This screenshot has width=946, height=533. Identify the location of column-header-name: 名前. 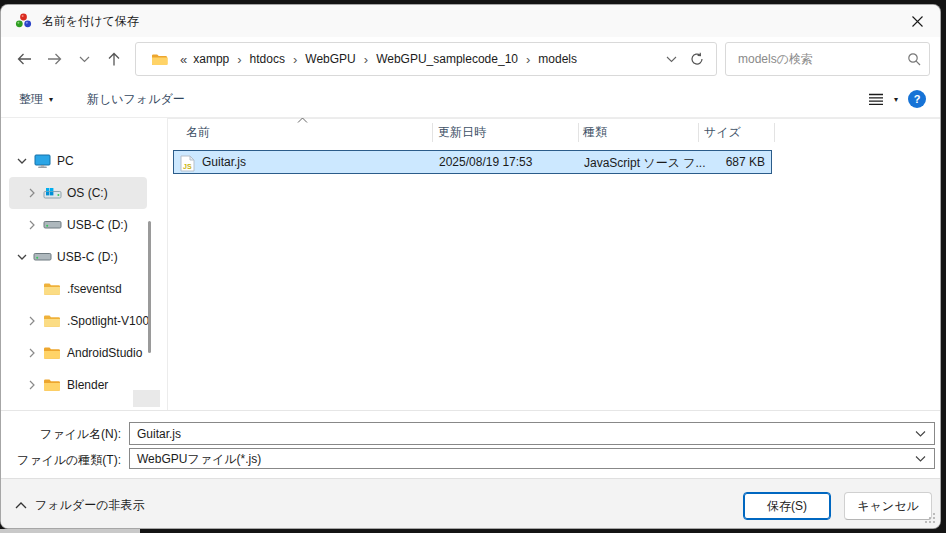
(198, 132).